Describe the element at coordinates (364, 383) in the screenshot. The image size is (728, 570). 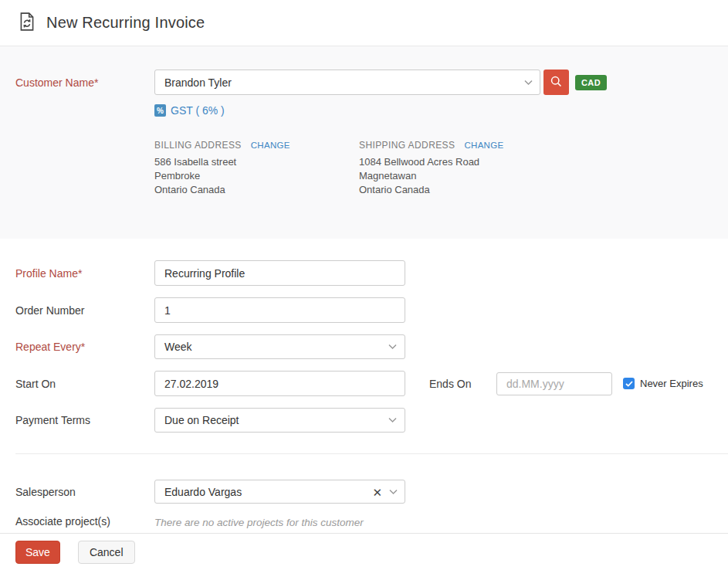
I see `start-on-row: Start On Ends On Never Expires` at that location.